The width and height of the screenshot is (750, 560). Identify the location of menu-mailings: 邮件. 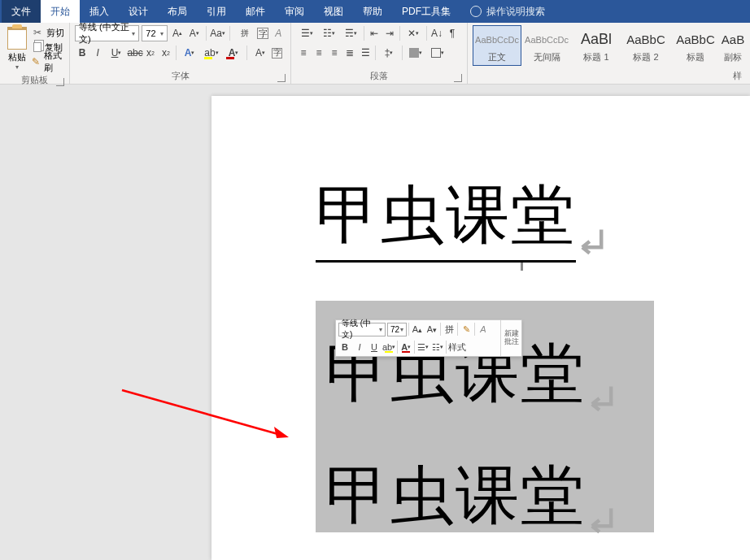
(255, 11).